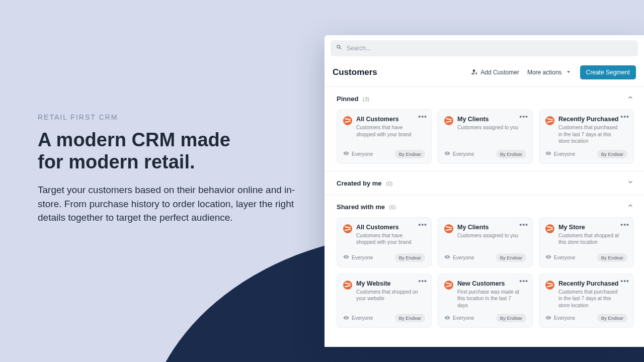 Image resolution: width=644 pixels, height=362 pixels. What do you see at coordinates (169, 117) in the screenshot?
I see `promo-eyebrow: RETAIL FIRST CRM` at bounding box center [169, 117].